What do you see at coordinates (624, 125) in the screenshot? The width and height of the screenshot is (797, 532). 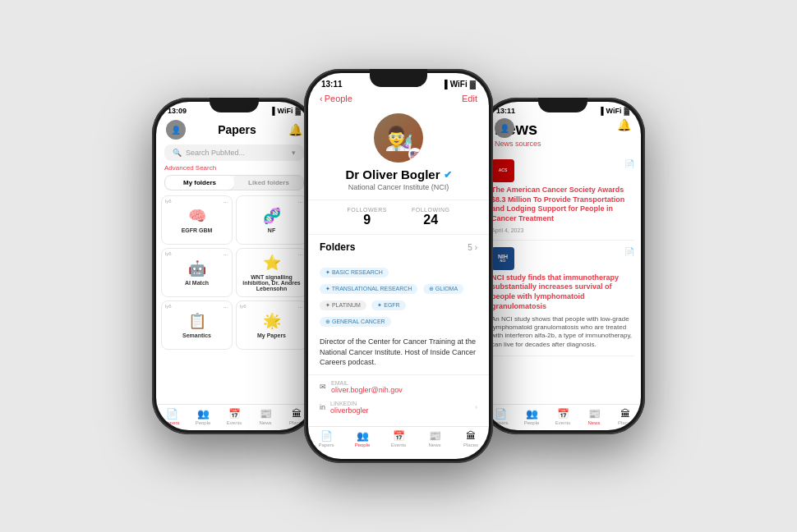 I see `bell-icon-right: 🔔` at bounding box center [624, 125].